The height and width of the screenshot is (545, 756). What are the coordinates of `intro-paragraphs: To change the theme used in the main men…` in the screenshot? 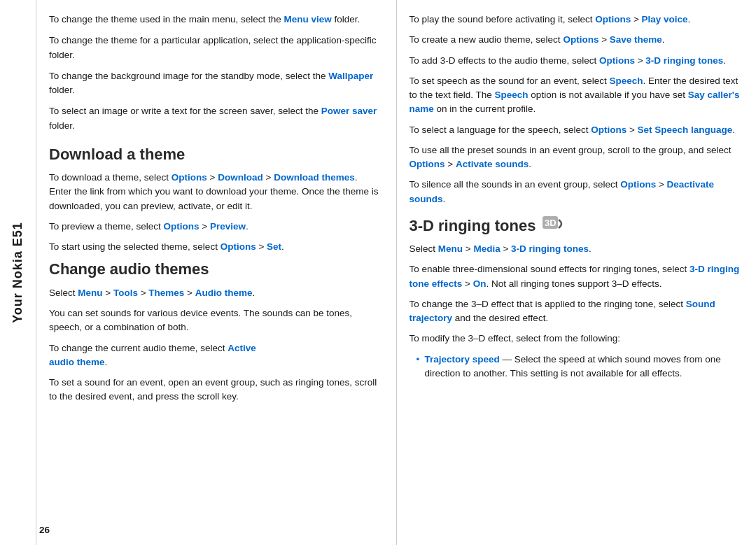 It's located at (216, 73).